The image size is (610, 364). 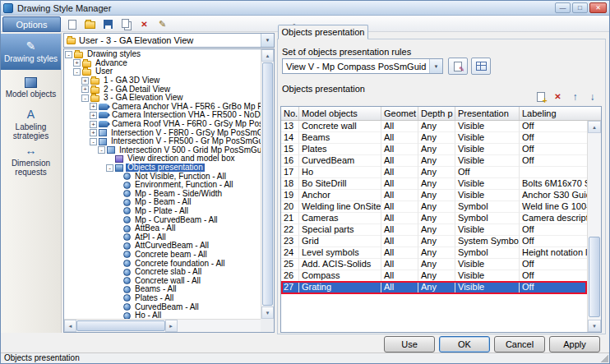 I want to click on tree-item-atpl-all: AtPl - All, so click(x=163, y=237).